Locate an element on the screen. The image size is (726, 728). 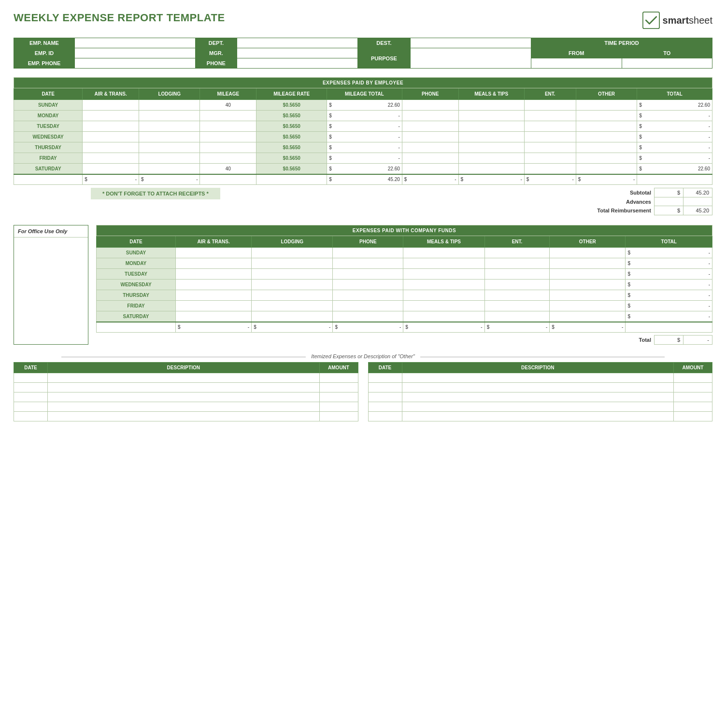
dest-label: DEST. is located at coordinates (384, 43).